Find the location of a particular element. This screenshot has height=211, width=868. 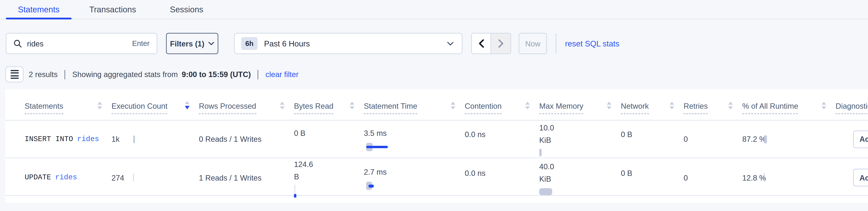

column-header-statement-time: Statement Time is located at coordinates (414, 108).